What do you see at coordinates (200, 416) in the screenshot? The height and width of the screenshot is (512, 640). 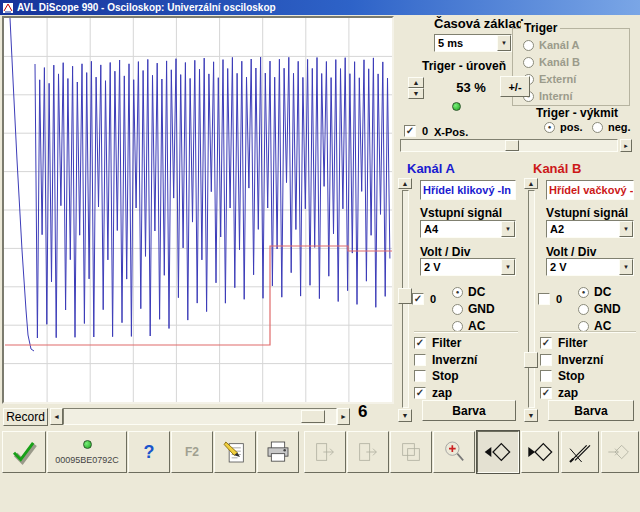 I see `record-scrollbar-track` at bounding box center [200, 416].